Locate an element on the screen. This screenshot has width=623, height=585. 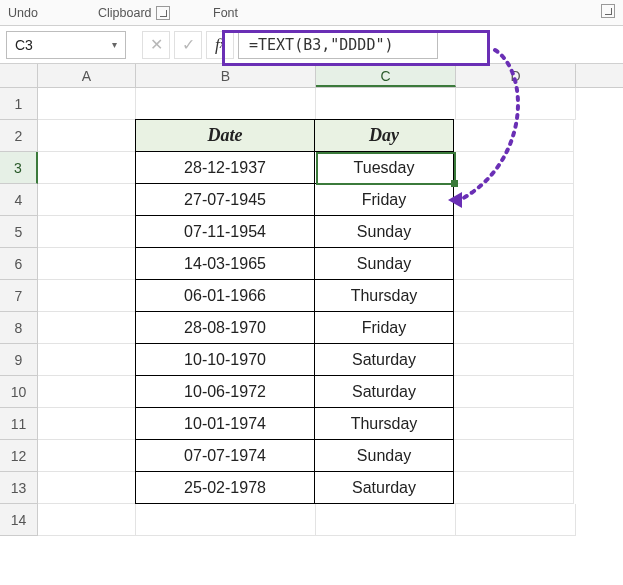
grid-row: 12 07-07-1974 Sunday is located at coordinates (312, 456).